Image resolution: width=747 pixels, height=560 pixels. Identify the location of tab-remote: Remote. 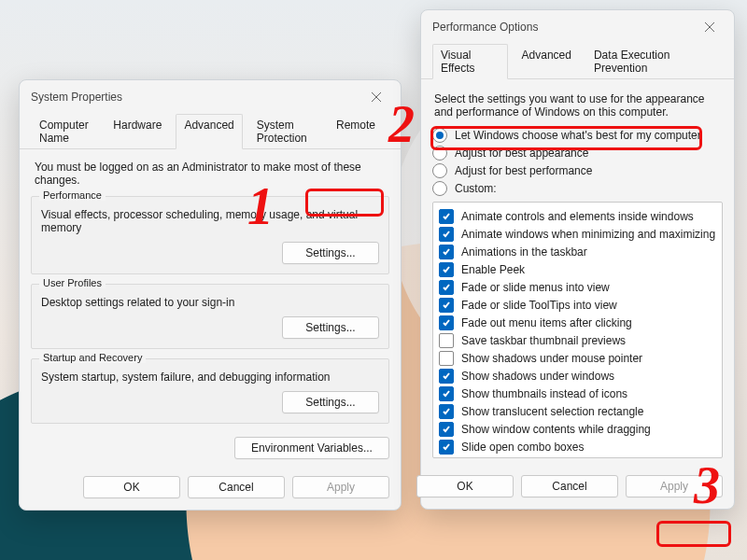
(356, 131).